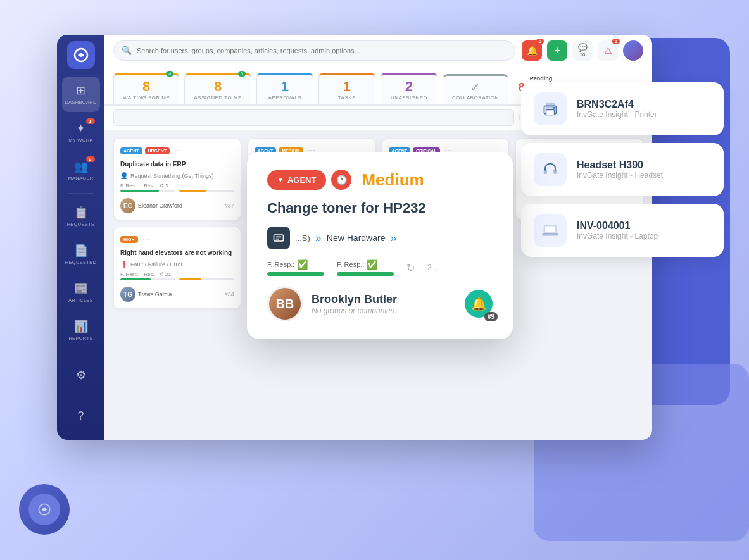 Image resolution: width=749 pixels, height=560 pixels. Describe the element at coordinates (616, 42) in the screenshot. I see `alerts-badge: 1` at that location.